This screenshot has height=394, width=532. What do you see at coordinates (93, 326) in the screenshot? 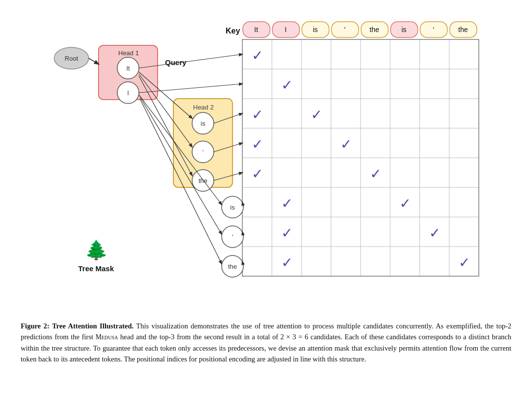
I see `caption-bold: Tree Attention Illustrated.` at bounding box center [93, 326].